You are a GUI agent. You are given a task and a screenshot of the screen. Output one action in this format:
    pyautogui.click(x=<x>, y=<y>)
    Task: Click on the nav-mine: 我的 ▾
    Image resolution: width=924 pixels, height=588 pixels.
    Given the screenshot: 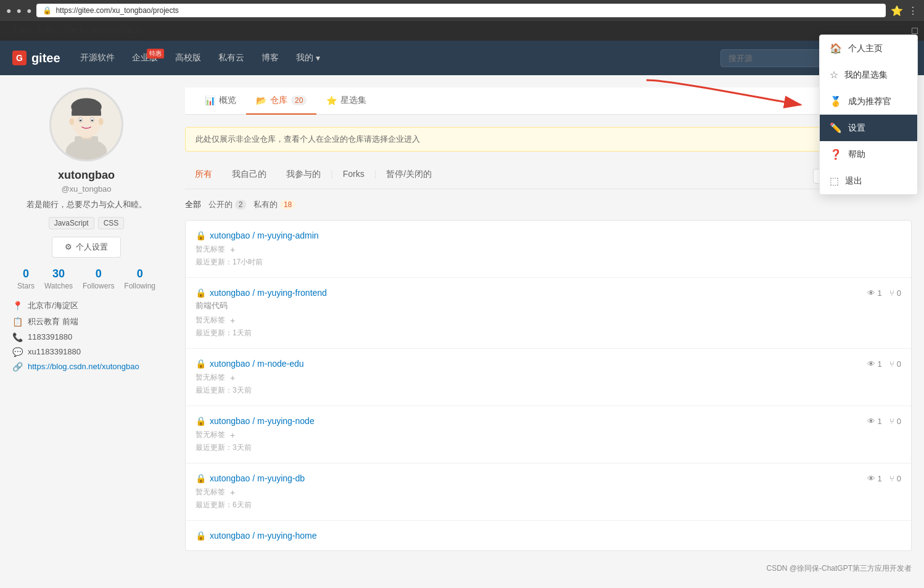 What is the action you would take?
    pyautogui.click(x=308, y=58)
    